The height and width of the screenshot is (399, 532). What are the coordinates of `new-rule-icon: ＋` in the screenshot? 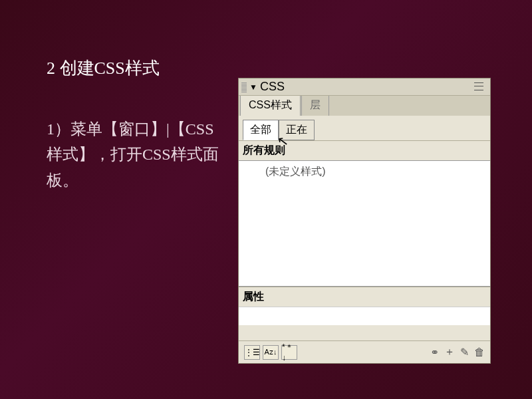 It's located at (450, 352).